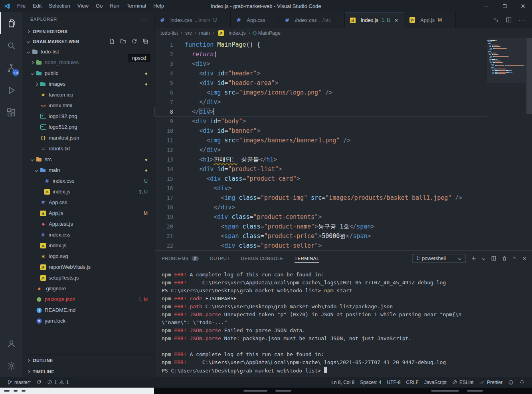 Image resolution: width=532 pixels, height=394 pixels. Describe the element at coordinates (343, 382) in the screenshot. I see `cursor-position: Ln 8, Col 9` at that location.